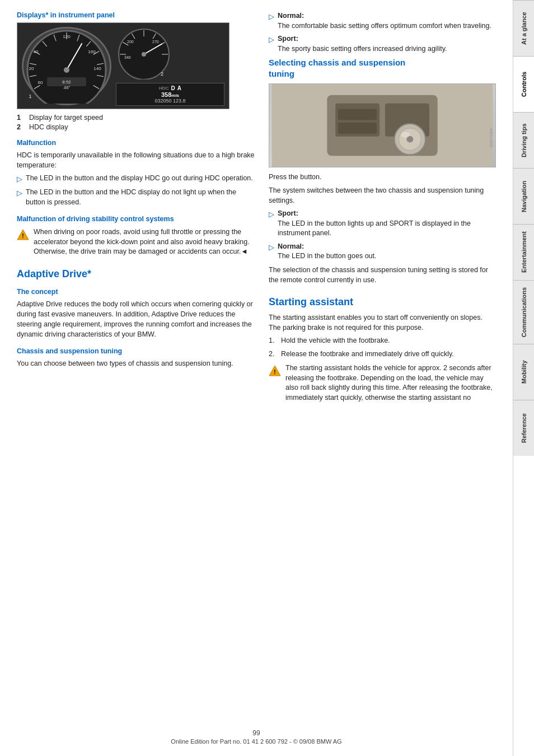 The height and width of the screenshot is (756, 534). What do you see at coordinates (31, 68) in the screenshot?
I see `svg-text: 20` at bounding box center [31, 68].